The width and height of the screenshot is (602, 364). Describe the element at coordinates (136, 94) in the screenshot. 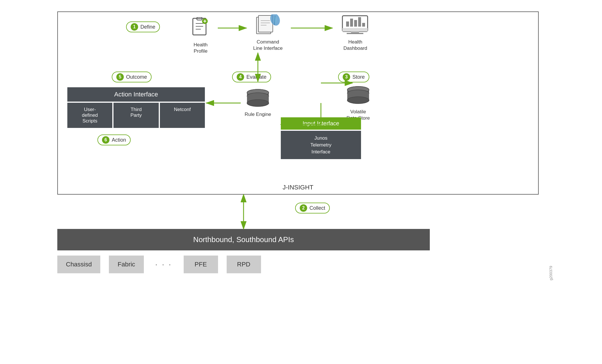

I see `action-interface-header: Action Interface` at that location.